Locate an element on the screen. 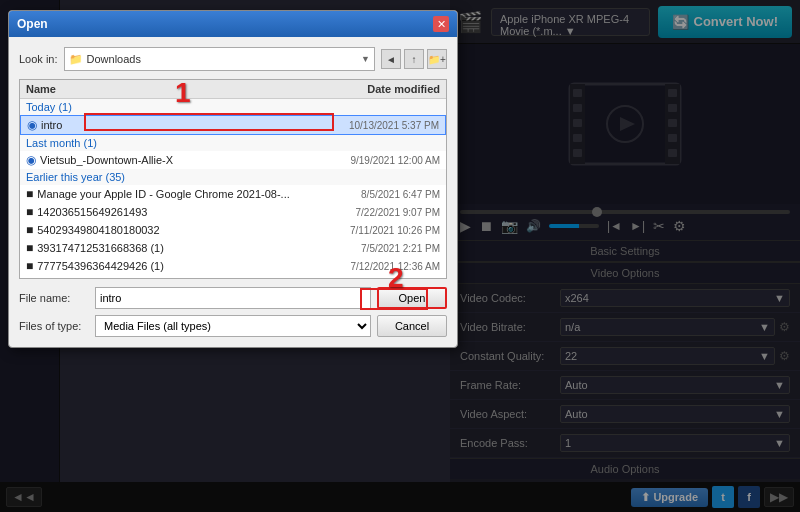 This screenshot has width=800, height=512. dialog-title-bar: Open ✕ is located at coordinates (233, 24).